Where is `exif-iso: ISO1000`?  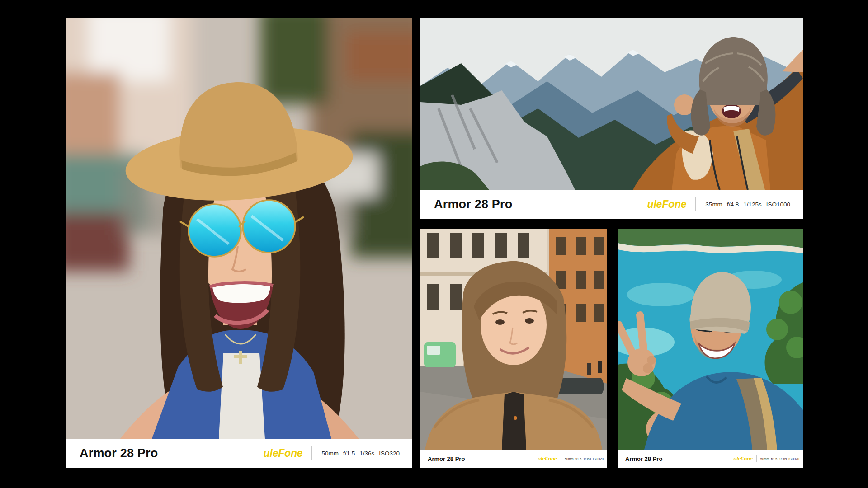 exif-iso: ISO1000 is located at coordinates (778, 204).